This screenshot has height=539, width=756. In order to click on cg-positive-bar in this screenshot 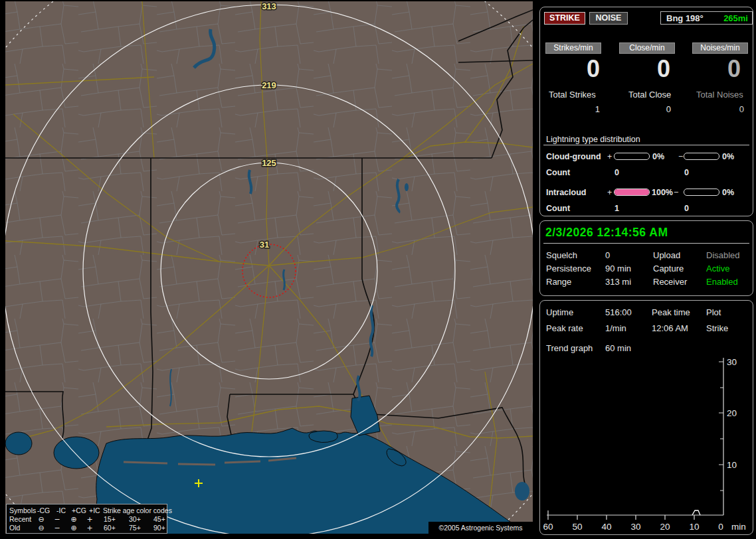, I will do `click(632, 157)`.